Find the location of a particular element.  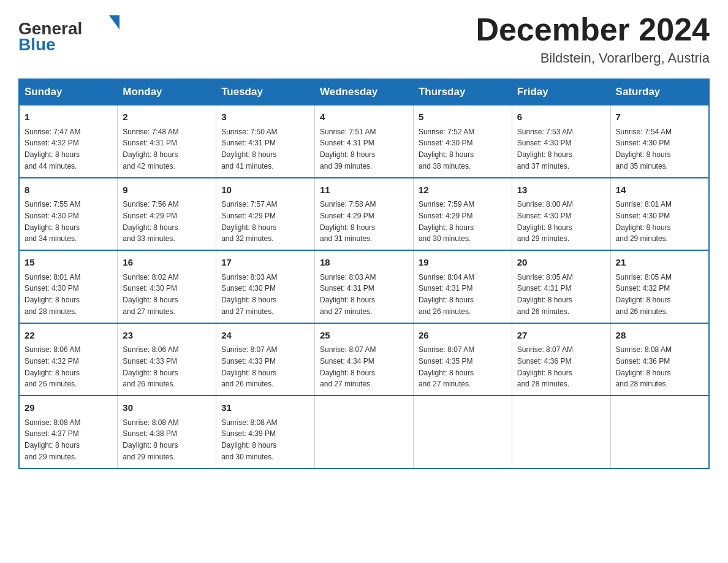

calendar-day: 25 Sunrise: 8:07 AMSunset: 4:34 PMDaylig… is located at coordinates (364, 359).